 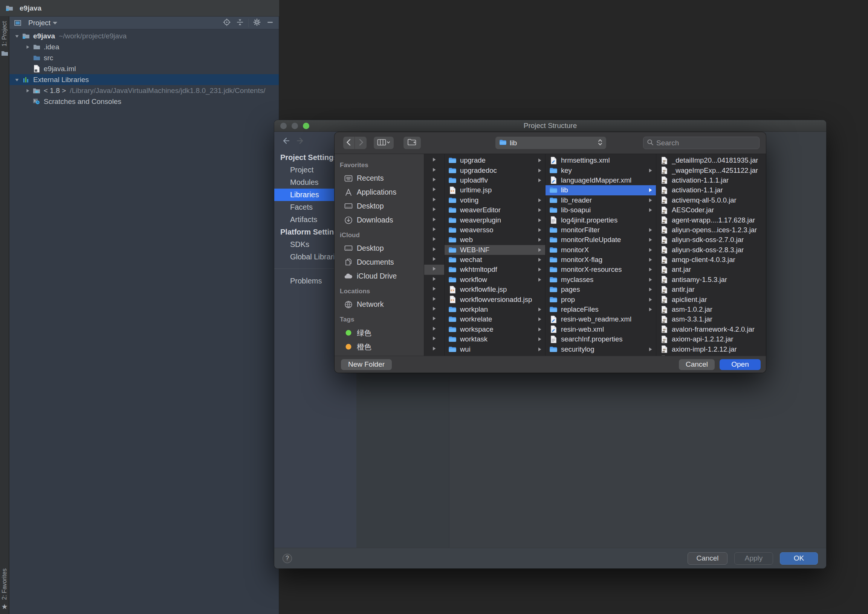 What do you see at coordinates (601, 160) in the screenshot?
I see `file-row-hrmsettings-xml: hrmsettings.xml` at bounding box center [601, 160].